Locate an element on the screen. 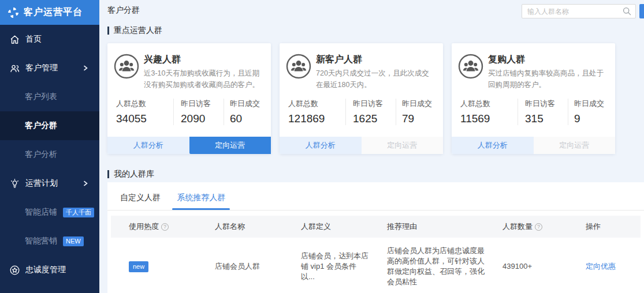 The width and height of the screenshot is (644, 293). tab-label: 系统推荐人群 is located at coordinates (201, 197).